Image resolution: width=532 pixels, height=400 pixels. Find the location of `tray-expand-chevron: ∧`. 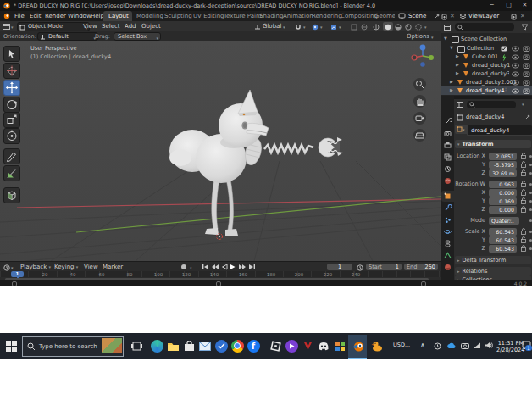

tray-expand-chevron: ∧ is located at coordinates (423, 346).